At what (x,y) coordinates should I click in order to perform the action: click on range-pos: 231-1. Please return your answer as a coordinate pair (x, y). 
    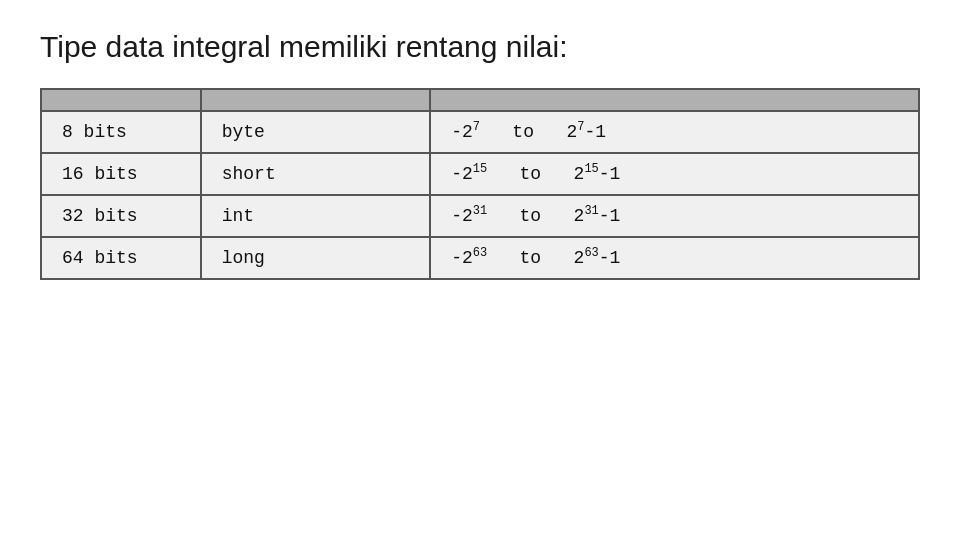
    Looking at the image, I should click on (598, 216).